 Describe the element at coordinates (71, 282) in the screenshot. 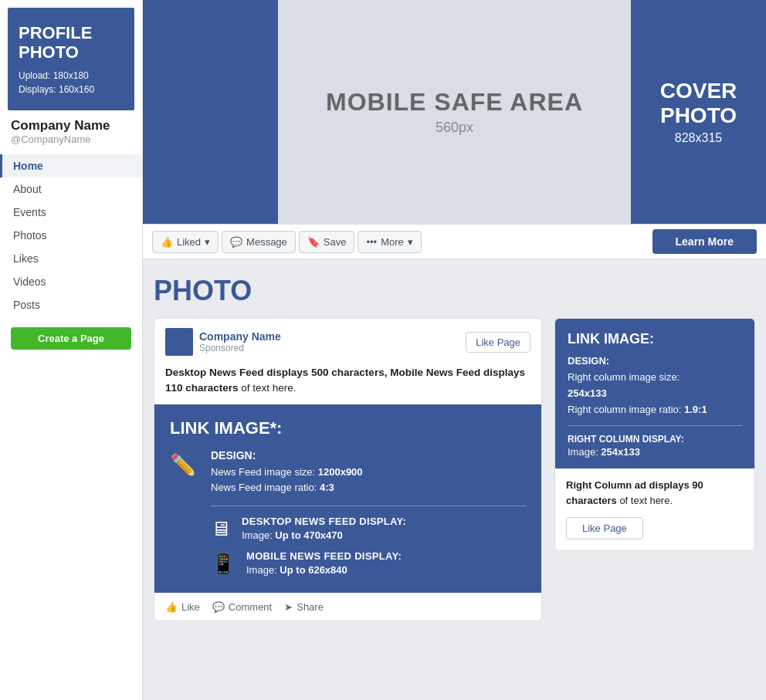

I see `nav-item-videos: Videos` at that location.